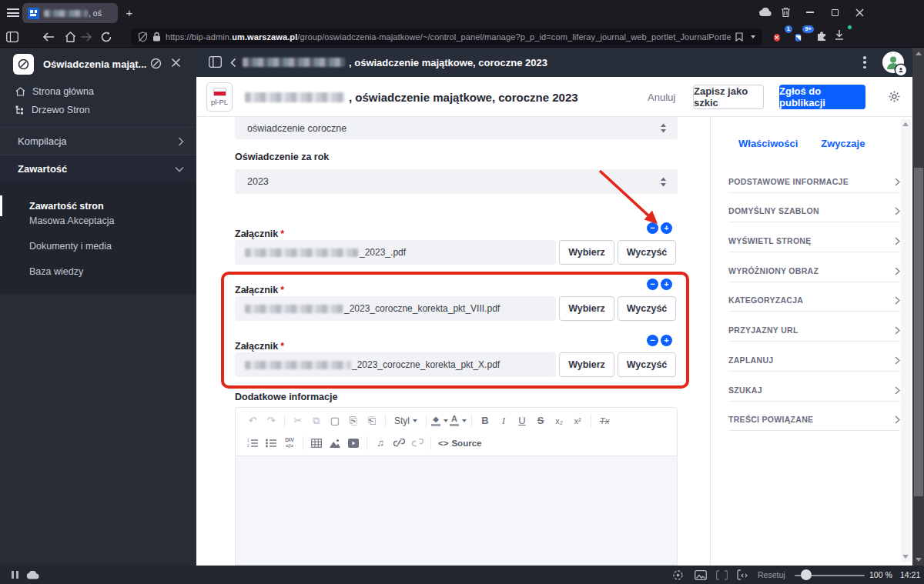 The image size is (924, 584). What do you see at coordinates (156, 63) in the screenshot?
I see `compass-icon` at bounding box center [156, 63].